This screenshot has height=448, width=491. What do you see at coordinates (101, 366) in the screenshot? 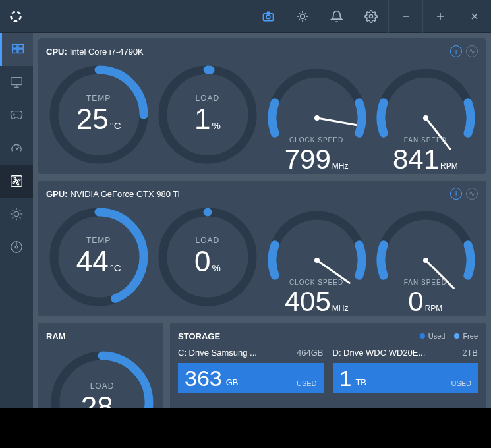
I see `ram-panel: RAM LOAD 28% 4.64GB` at bounding box center [101, 366].